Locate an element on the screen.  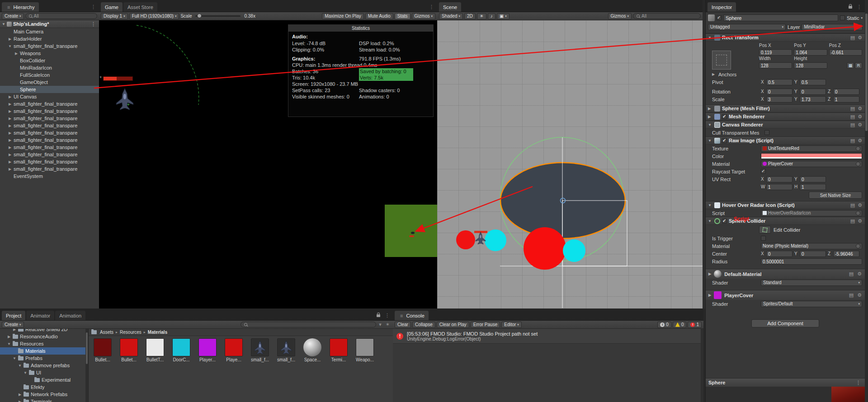
hierarchy-item-radarholder: ▶RadarHolder is located at coordinates (50, 39).